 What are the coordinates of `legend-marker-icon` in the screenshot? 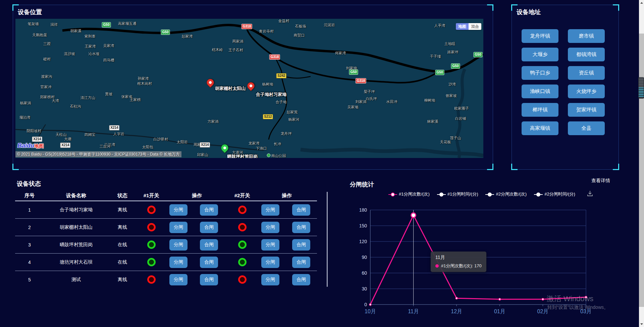 It's located at (538, 195).